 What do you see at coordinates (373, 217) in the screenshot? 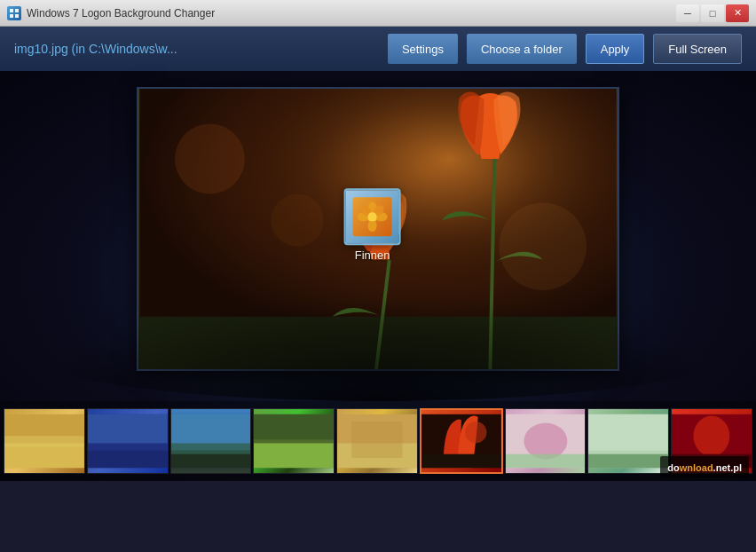
I see `user-avatar-box` at bounding box center [373, 217].